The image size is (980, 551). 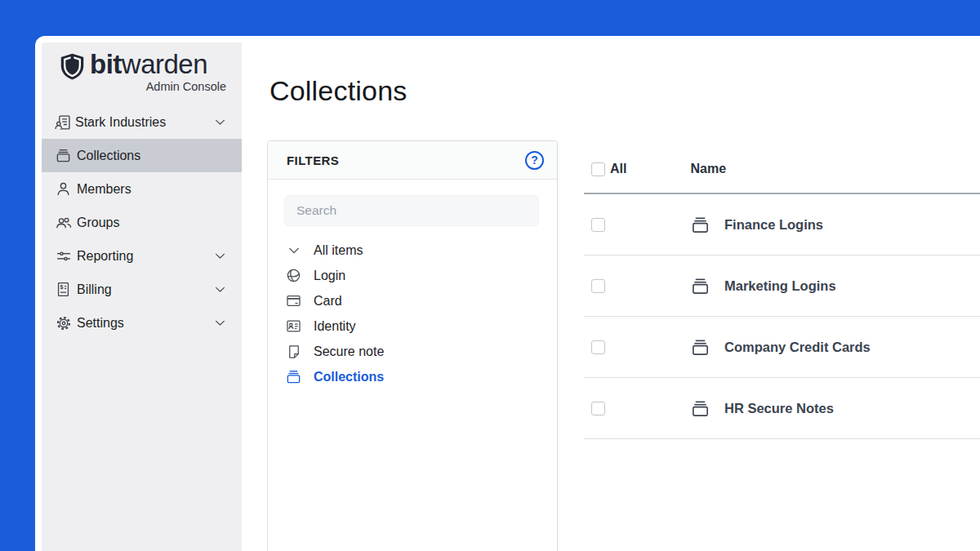 What do you see at coordinates (149, 64) in the screenshot?
I see `brand-name: bitwarden` at bounding box center [149, 64].